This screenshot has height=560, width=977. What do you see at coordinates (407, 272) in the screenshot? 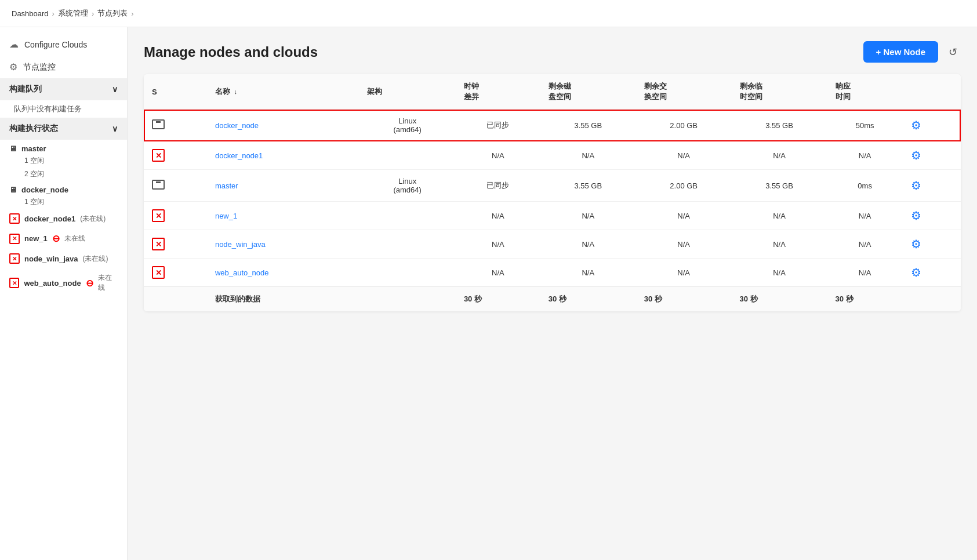
I see `cell-arch-web_auto_node` at bounding box center [407, 272].